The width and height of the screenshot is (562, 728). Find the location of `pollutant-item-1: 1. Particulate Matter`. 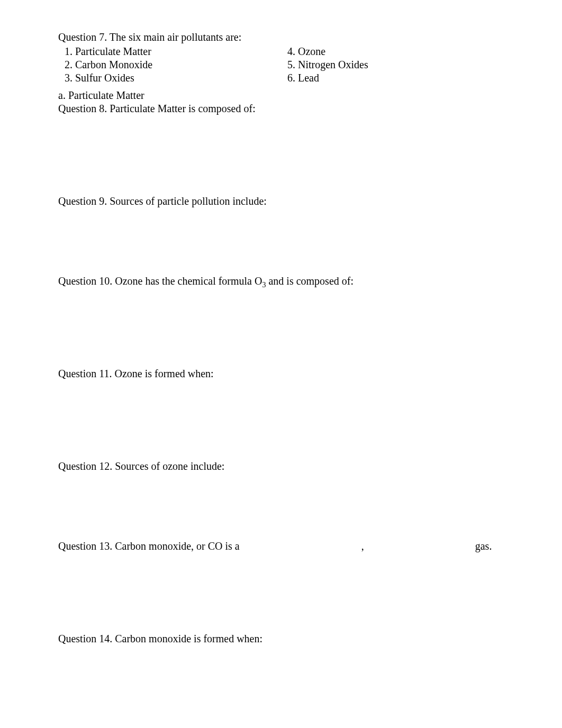

pollutant-item-1: 1. Particulate Matter is located at coordinates (169, 52).